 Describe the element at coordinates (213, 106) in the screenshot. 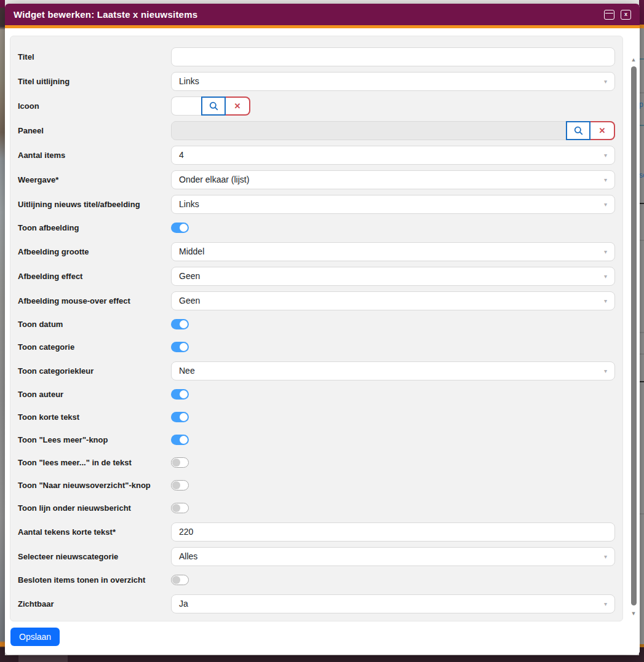

I see `icoon-search-button` at that location.